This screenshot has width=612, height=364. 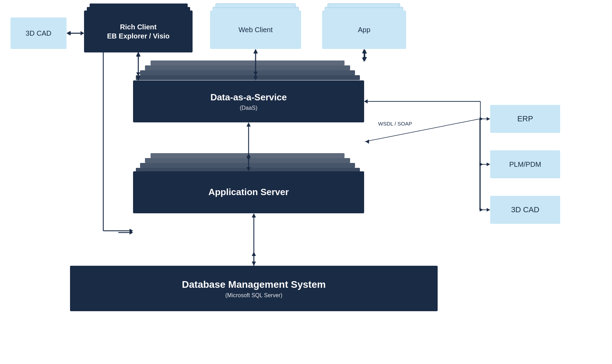 I want to click on app-client-label: App, so click(x=364, y=30).